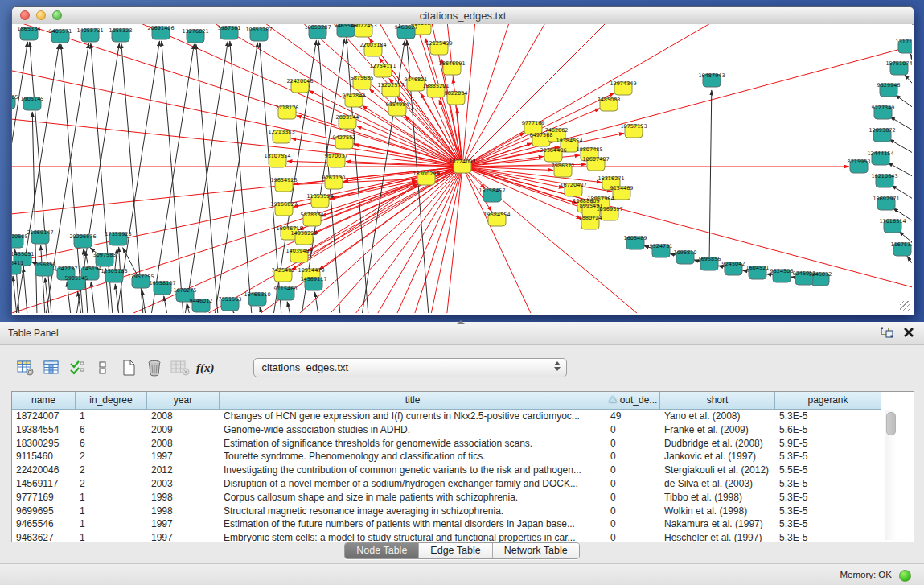  I want to click on table-row: 977716911998Corpus callosum shape and si…, so click(463, 497).